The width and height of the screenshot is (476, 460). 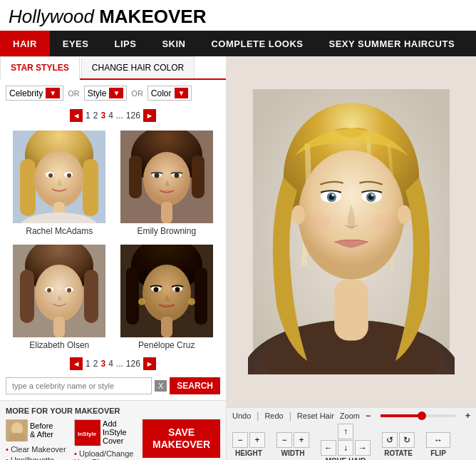 I want to click on page-4-bottom: 4, so click(x=111, y=364).